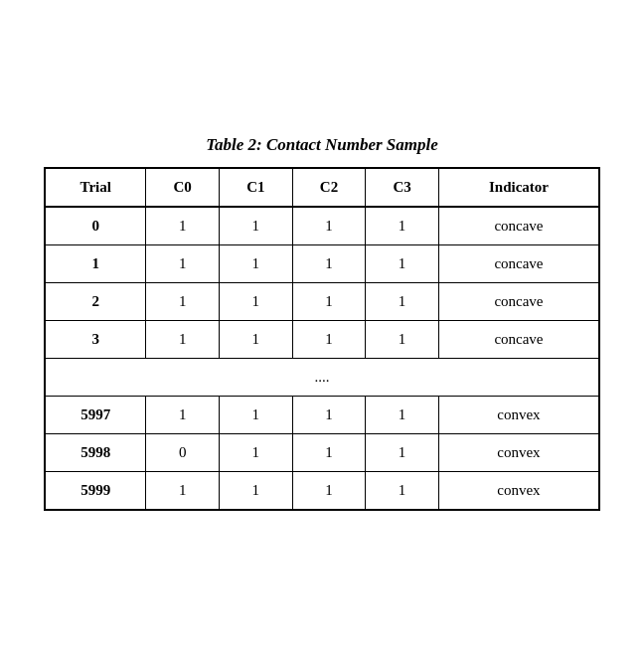 This screenshot has width=644, height=646. What do you see at coordinates (322, 264) in the screenshot?
I see `table-row: 1 1 1 1 1 concave` at bounding box center [322, 264].